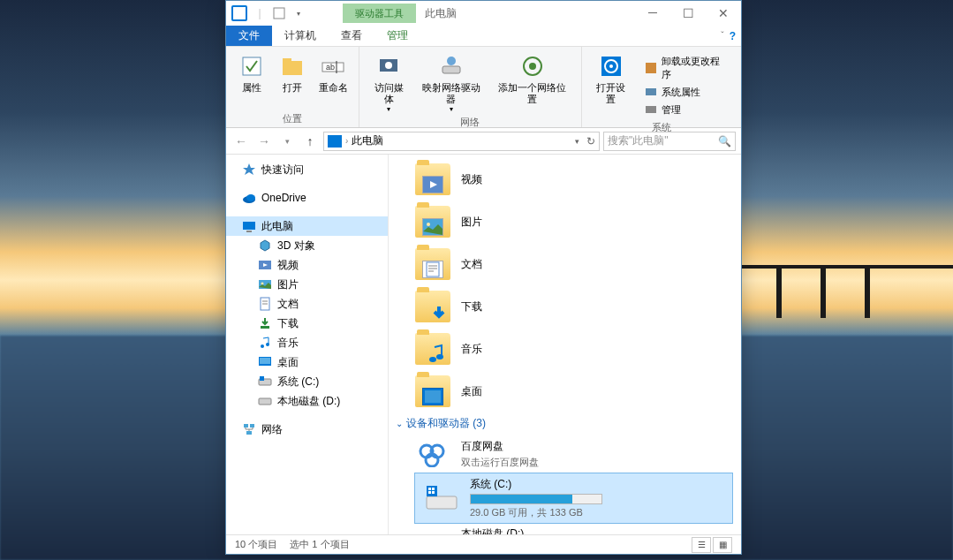 The width and height of the screenshot is (953, 560). I want to click on window-title: 此电脑, so click(441, 14).